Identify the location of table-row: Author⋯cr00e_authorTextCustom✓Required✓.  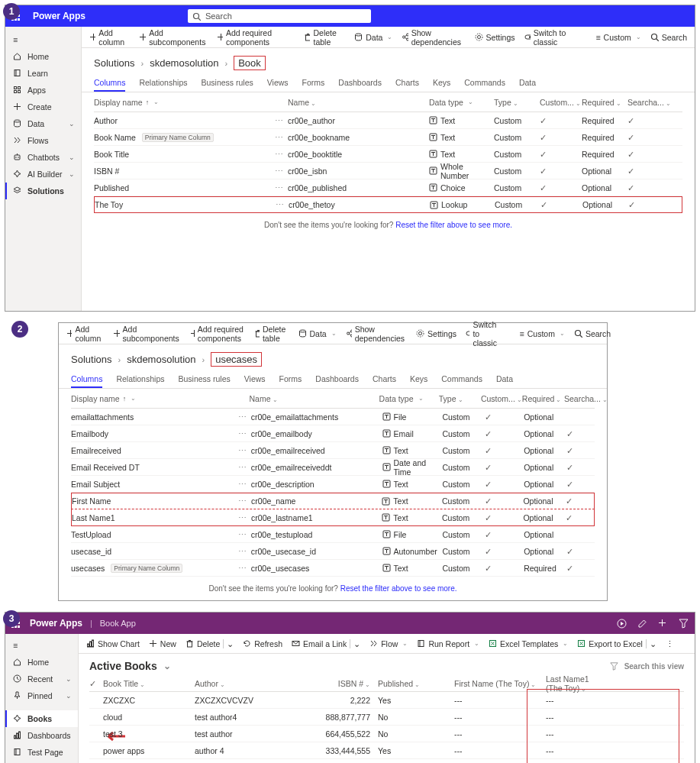
(388, 121).